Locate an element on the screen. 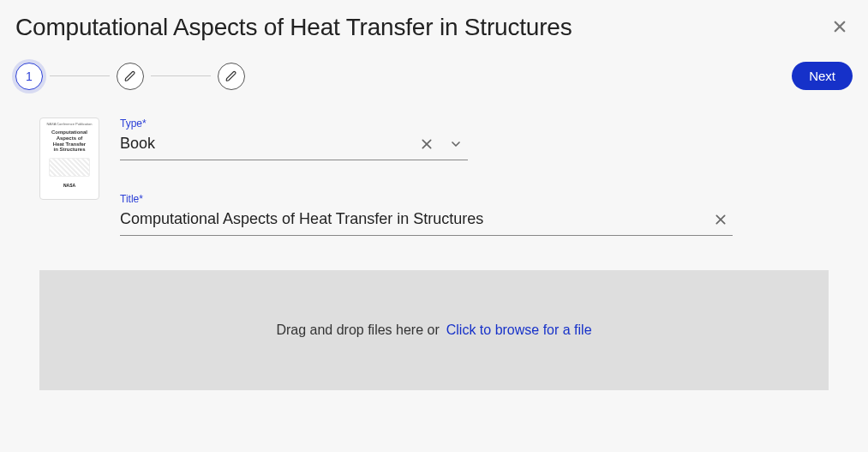  type-required-mark: * is located at coordinates (144, 124).